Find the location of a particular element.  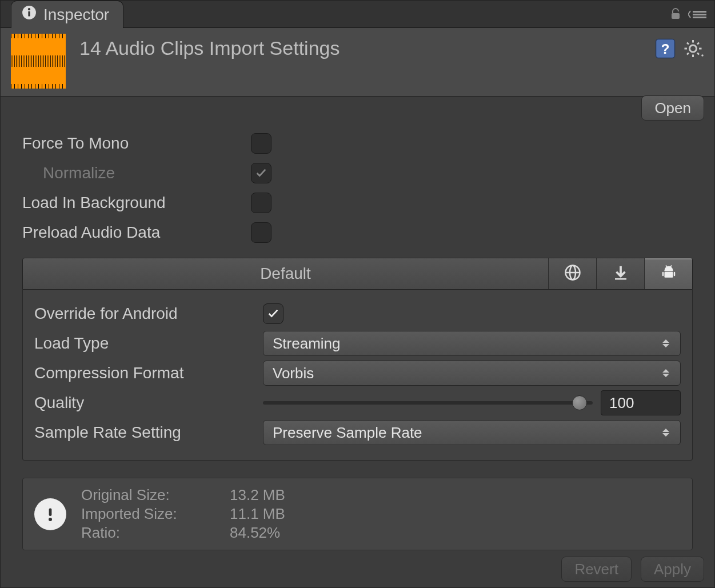

force-to-mono-checkbox is located at coordinates (261, 143).